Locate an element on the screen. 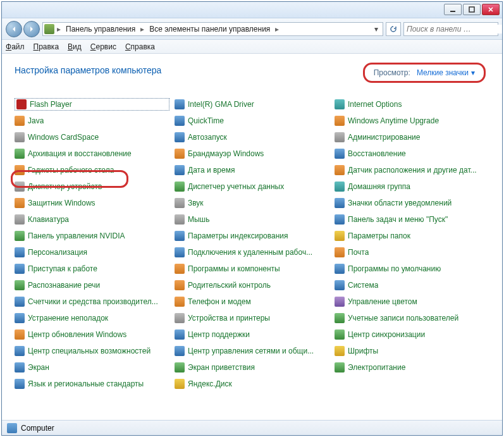  cpl-label: Программы по умолчанию is located at coordinates (395, 269).